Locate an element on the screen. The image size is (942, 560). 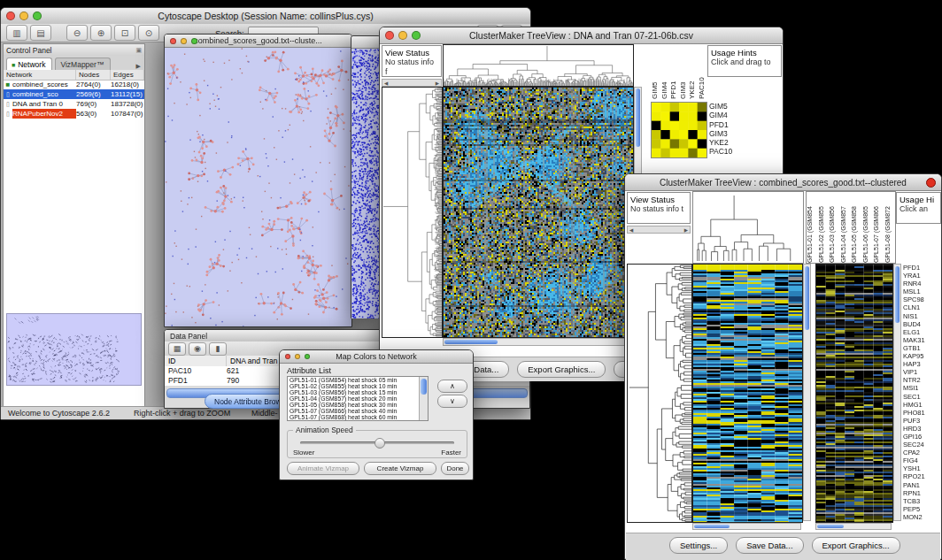
gene-label: KAP95 is located at coordinates (923, 356).